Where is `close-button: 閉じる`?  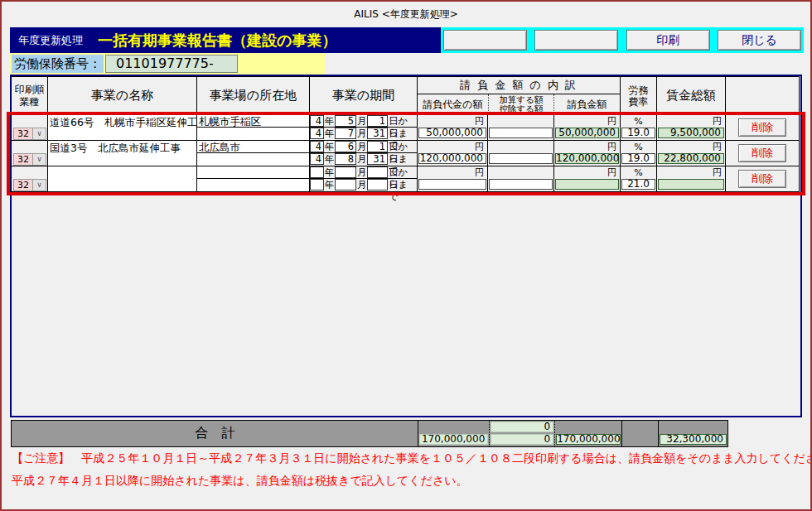 close-button: 閉じる is located at coordinates (759, 40).